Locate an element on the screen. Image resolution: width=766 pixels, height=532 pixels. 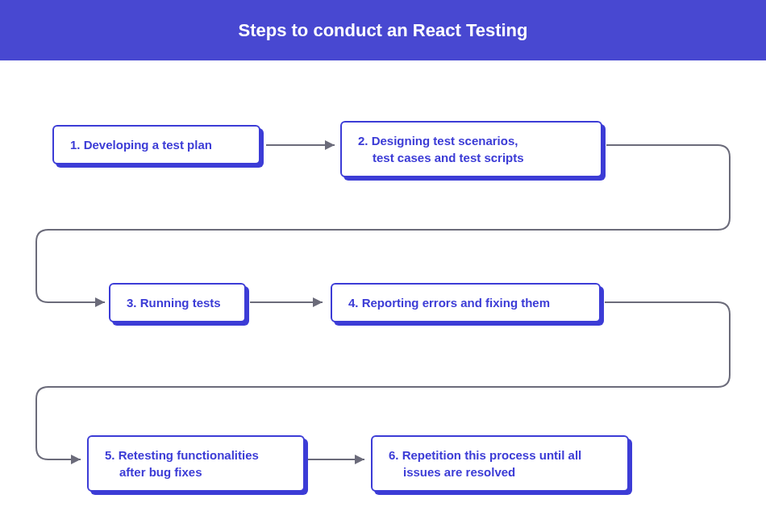
step-text: Developing a test plan is located at coordinates (148, 145).